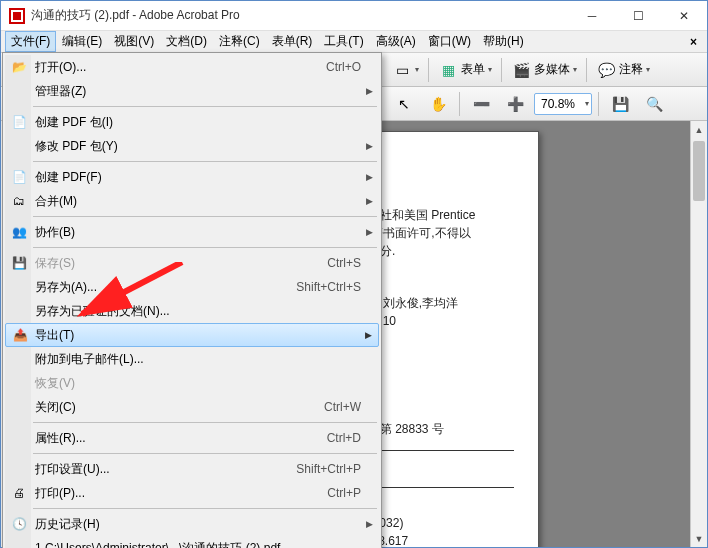 Image resolution: width=708 pixels, height=548 pixels. Describe the element at coordinates (448, 70) in the screenshot. I see `form-icon: ▦` at that location.